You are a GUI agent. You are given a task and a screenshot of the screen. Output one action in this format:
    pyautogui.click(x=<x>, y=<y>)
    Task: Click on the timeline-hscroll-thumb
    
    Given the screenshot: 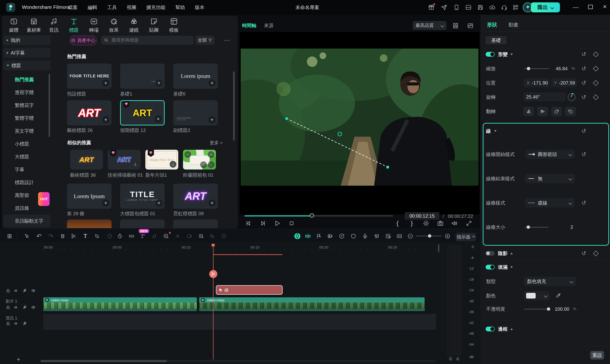 What is the action you would take?
    pyautogui.click(x=104, y=361)
    